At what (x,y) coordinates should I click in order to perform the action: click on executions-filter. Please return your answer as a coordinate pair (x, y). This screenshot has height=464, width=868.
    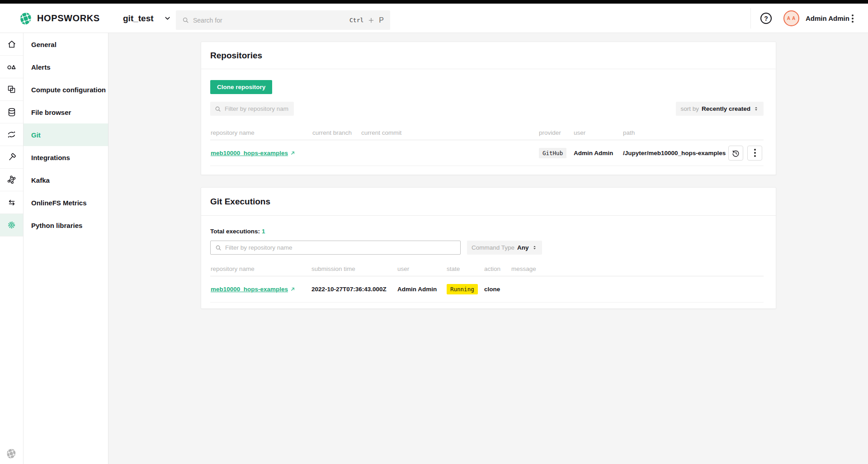
    Looking at the image, I should click on (335, 248).